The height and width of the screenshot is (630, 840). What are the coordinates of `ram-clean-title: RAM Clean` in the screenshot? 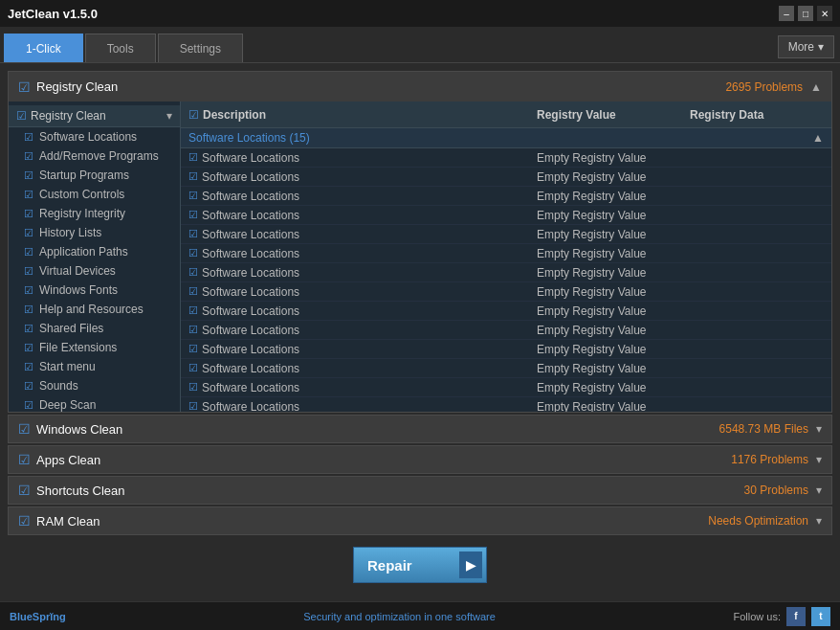 It's located at (68, 521).